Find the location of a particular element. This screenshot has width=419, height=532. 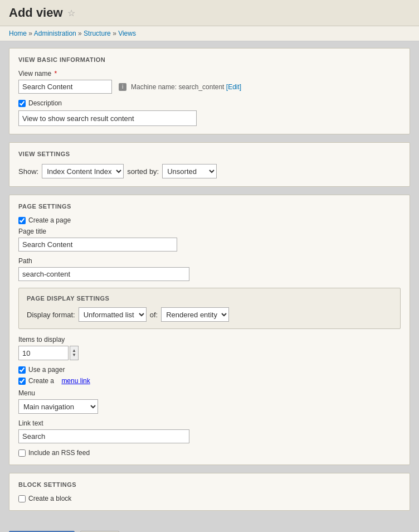

machine-name-text: Machine name: search_content [Edit] is located at coordinates (186, 87).